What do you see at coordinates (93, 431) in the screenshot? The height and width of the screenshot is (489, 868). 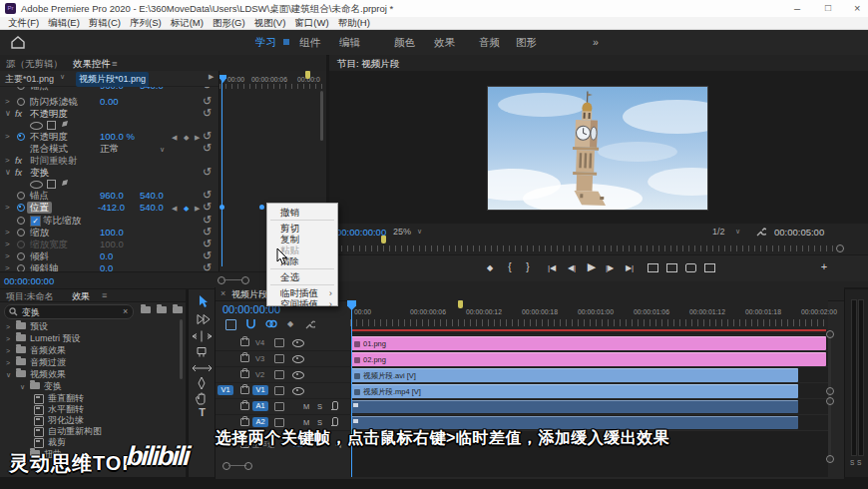 I see `tree-item-auto-reframe: 自动重新构图` at bounding box center [93, 431].